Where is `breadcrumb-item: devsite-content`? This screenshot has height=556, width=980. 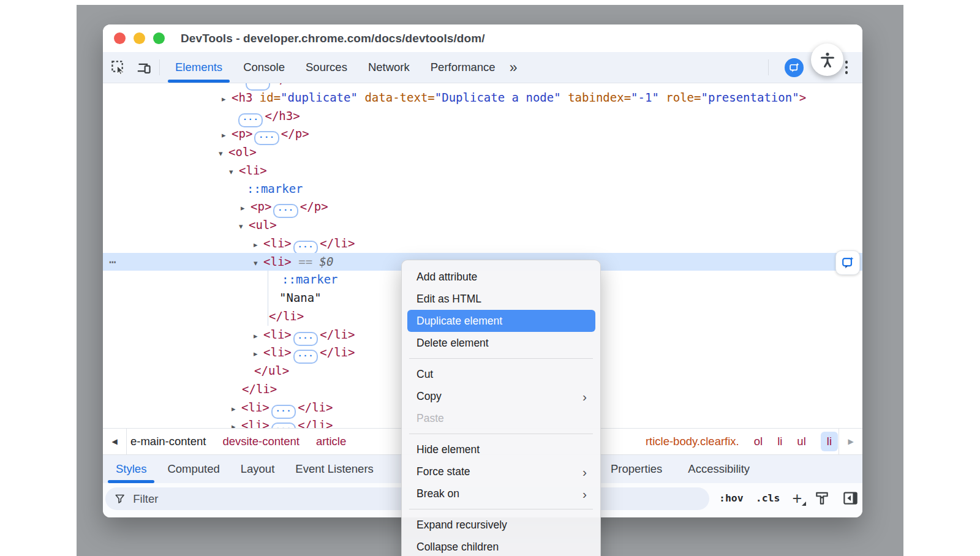 breadcrumb-item: devsite-content is located at coordinates (261, 441).